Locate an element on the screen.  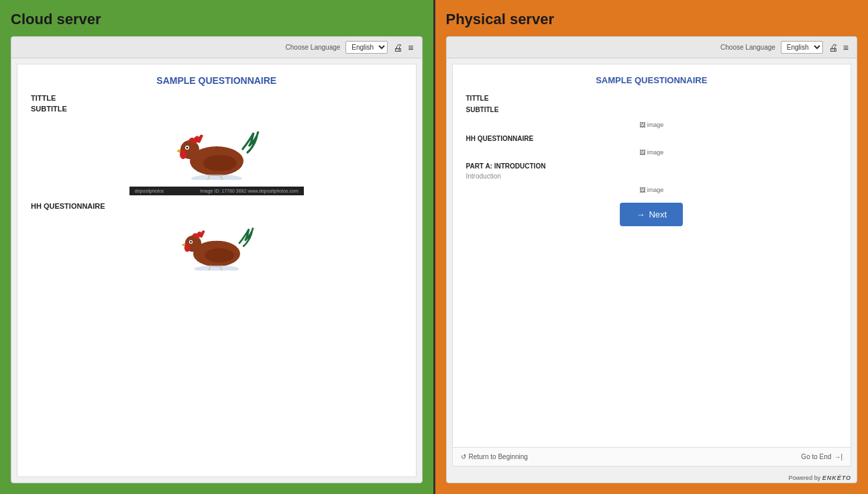
return-label: Return to Beginning is located at coordinates (498, 456).